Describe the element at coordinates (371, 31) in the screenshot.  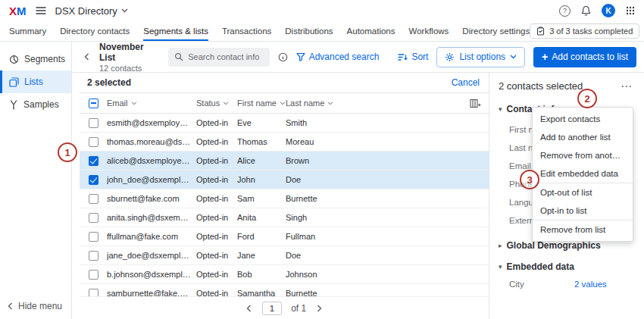
I see `tab: Automations` at that location.